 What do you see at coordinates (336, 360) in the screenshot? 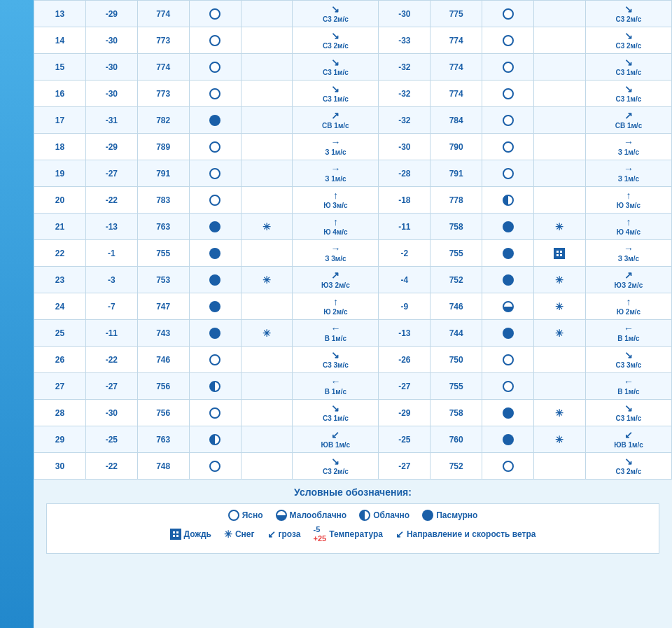
I see `wind-col1: ↘ С3 3м/с` at bounding box center [336, 360].